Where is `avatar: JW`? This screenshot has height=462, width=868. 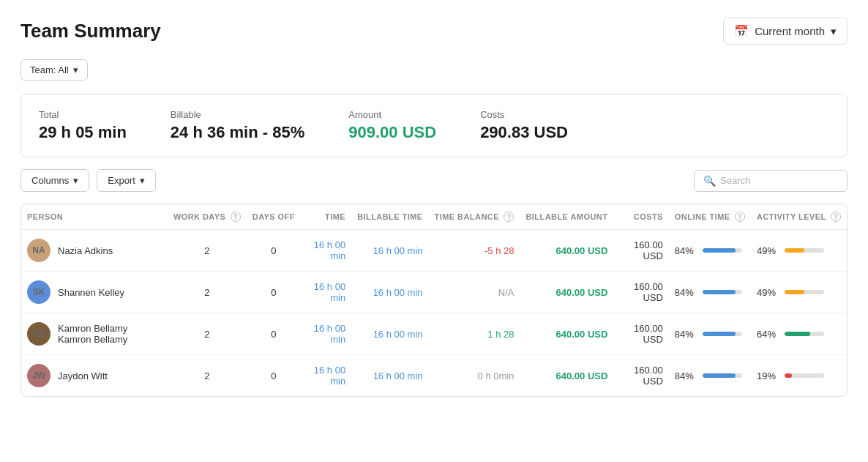 avatar: JW is located at coordinates (39, 376).